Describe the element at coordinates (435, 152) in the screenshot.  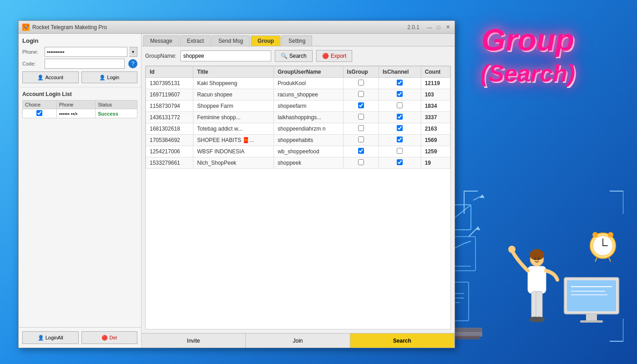
I see `cell-count: 1259` at that location.